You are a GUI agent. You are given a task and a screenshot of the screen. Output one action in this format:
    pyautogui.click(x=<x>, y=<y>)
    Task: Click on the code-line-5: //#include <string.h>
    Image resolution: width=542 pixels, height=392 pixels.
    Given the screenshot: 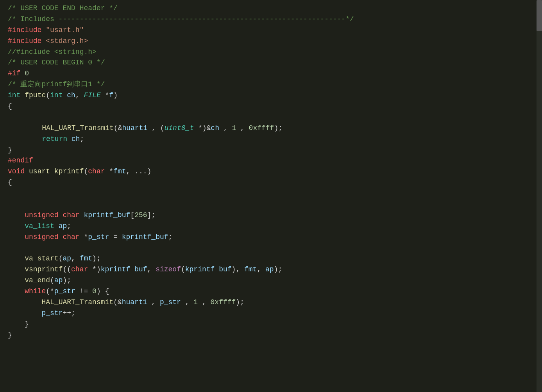 What is the action you would take?
    pyautogui.click(x=275, y=52)
    